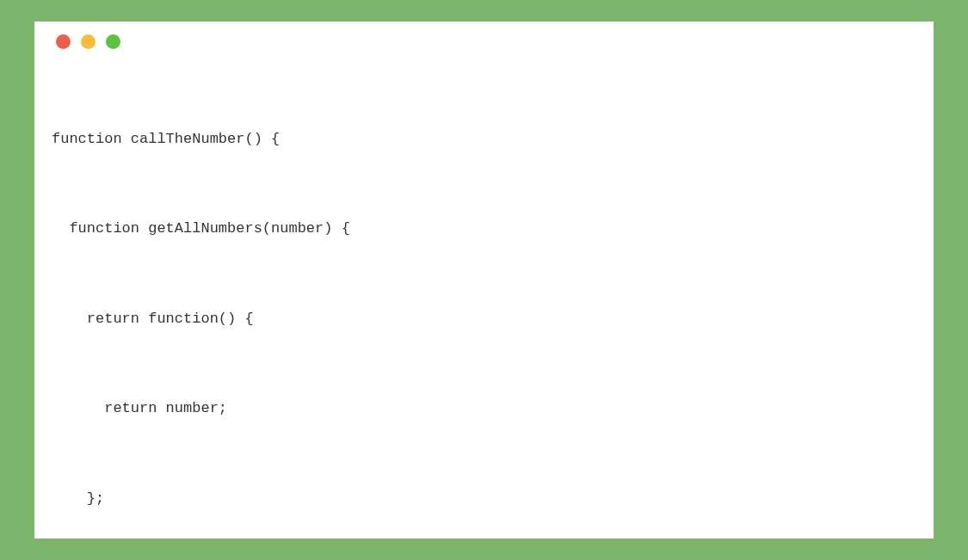  Describe the element at coordinates (64, 41) in the screenshot. I see `close-icon` at that location.